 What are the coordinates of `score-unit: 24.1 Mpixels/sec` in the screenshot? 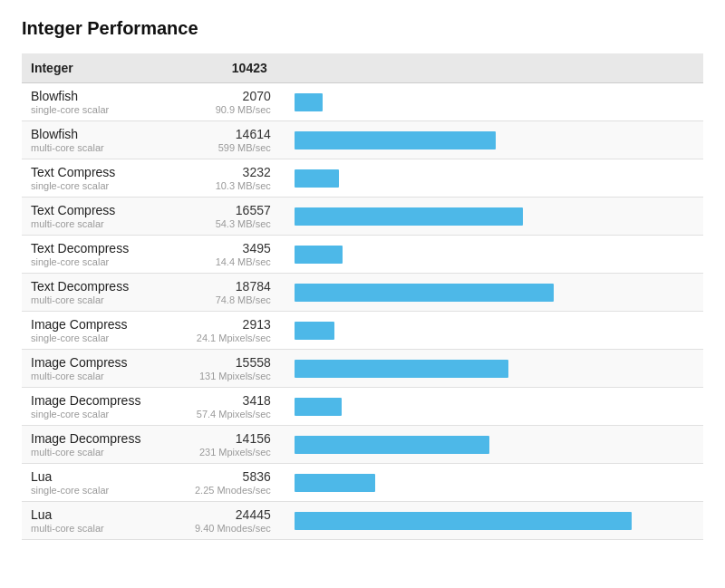 It's located at (223, 338).